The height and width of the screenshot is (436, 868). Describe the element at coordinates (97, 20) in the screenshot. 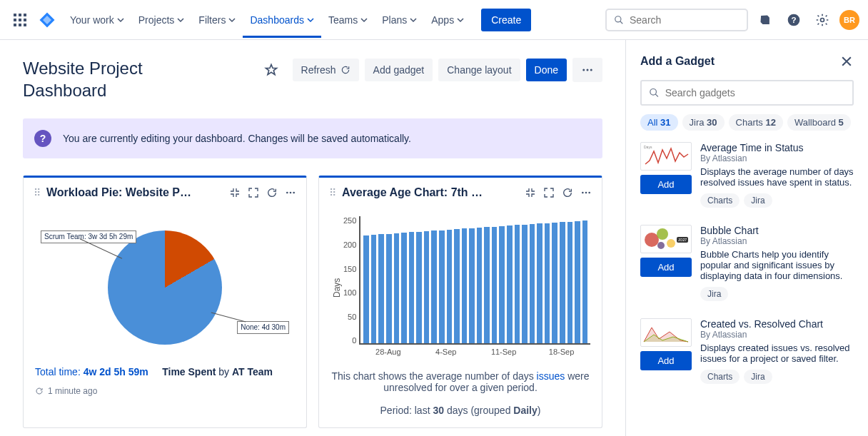

I see `nav-item-your-work: Your work` at that location.